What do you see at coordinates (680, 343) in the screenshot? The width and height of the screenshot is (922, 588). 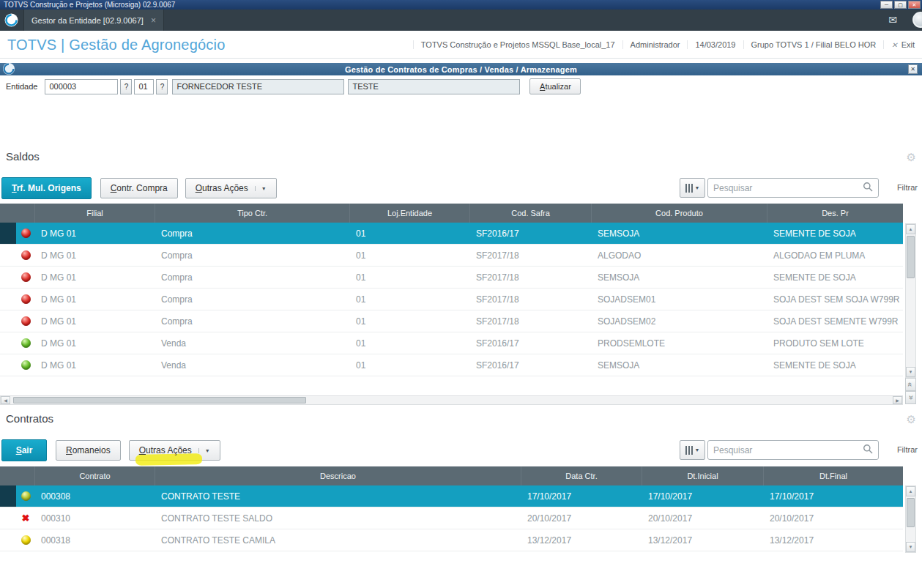 I see `cell-produto: PRODSEMLOTE` at bounding box center [680, 343].